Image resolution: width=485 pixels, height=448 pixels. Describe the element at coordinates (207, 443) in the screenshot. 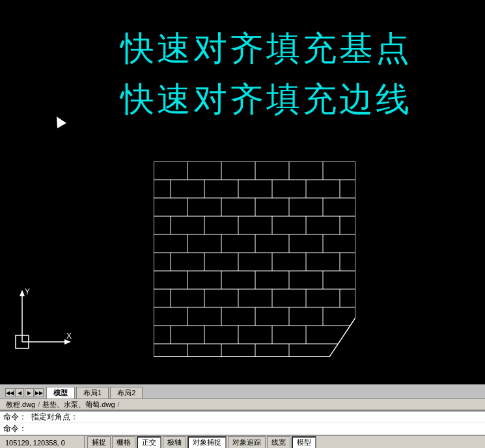

I see `osnap-button: 对象捕捉` at that location.